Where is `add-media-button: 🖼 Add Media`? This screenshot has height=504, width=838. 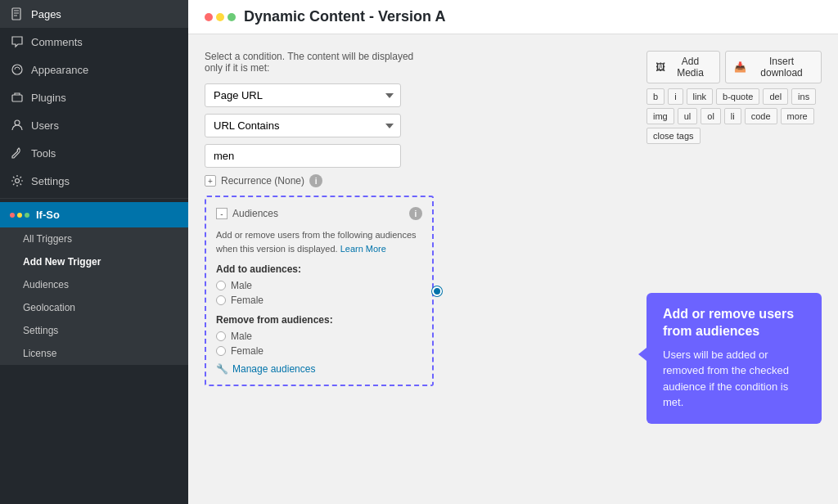 add-media-button: 🖼 Add Media is located at coordinates (683, 67).